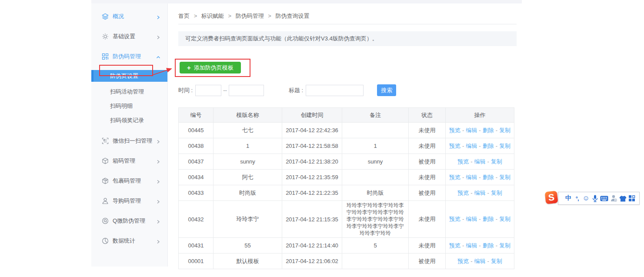  Describe the element at coordinates (586, 198) in the screenshot. I see `emoji-icon: ☺` at that location.